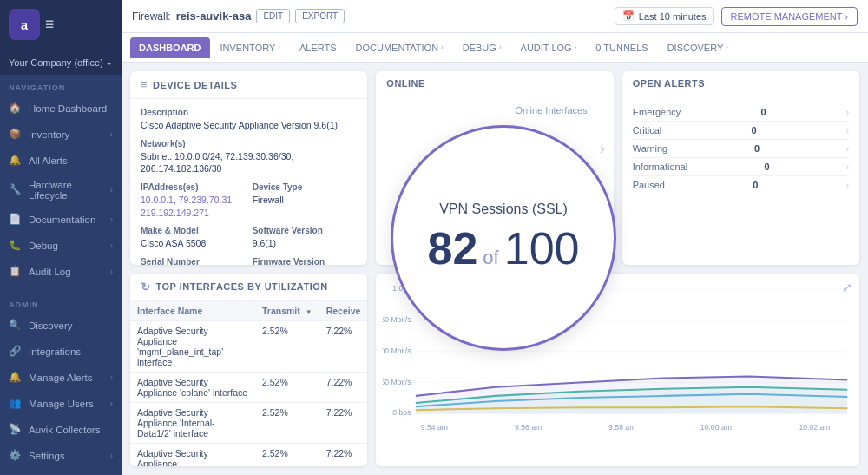  Describe the element at coordinates (248, 346) in the screenshot. I see `table-row: Adaptive Security Appliance 'mgmt_plane_…` at that location.